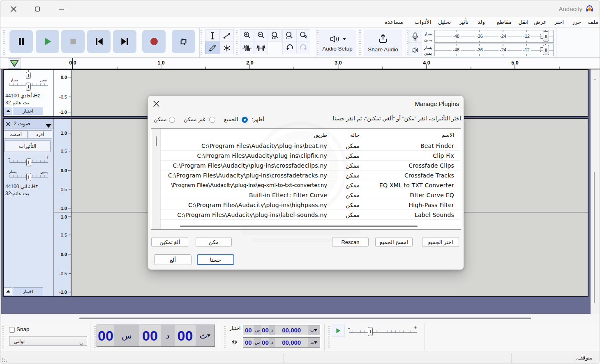 The height and width of the screenshot is (364, 600). I want to click on table-row: Beat Finder ممكن C:\Program Files\Audaci…, so click(311, 146).